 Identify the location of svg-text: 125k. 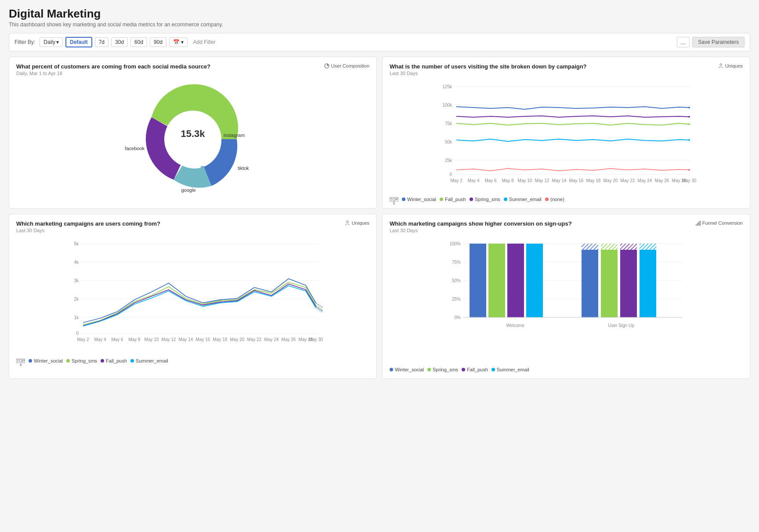
(447, 87).